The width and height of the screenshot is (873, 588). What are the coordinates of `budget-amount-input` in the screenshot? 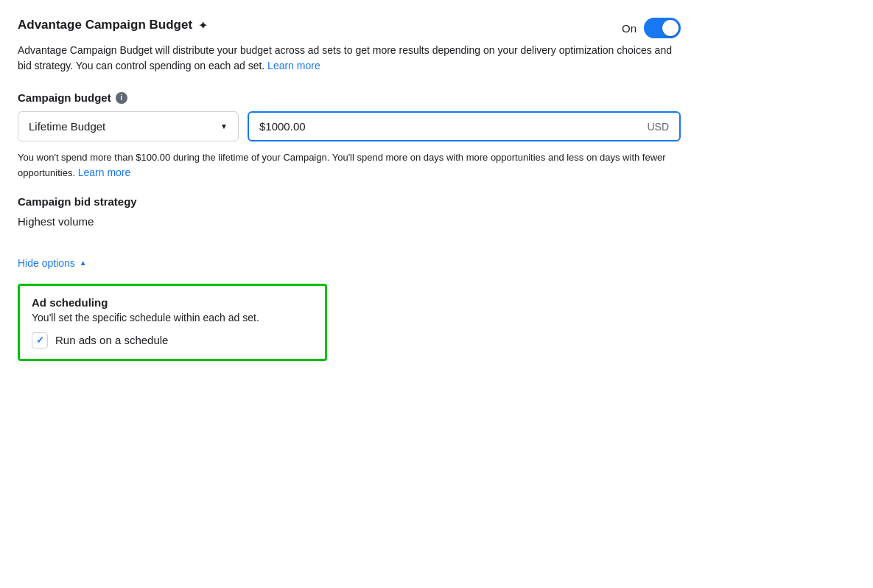 It's located at (453, 127).